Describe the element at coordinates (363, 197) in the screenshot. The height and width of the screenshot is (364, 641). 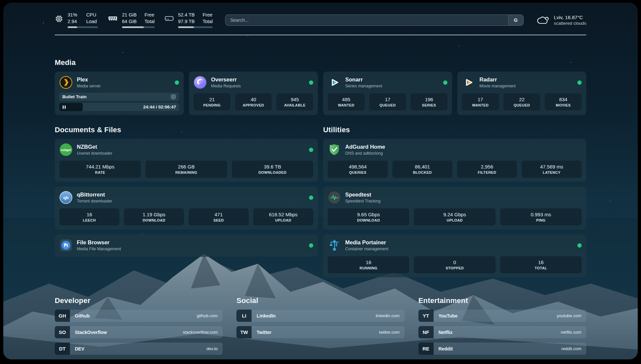
I see `card-meta: Speedtest Speedtest Tracking` at that location.